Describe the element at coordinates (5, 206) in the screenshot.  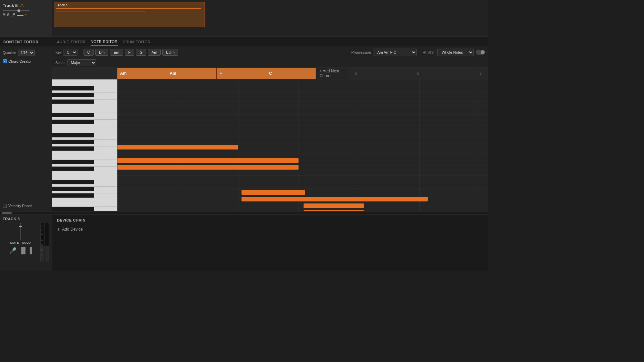
I see `velocity-panel-checkbox` at that location.